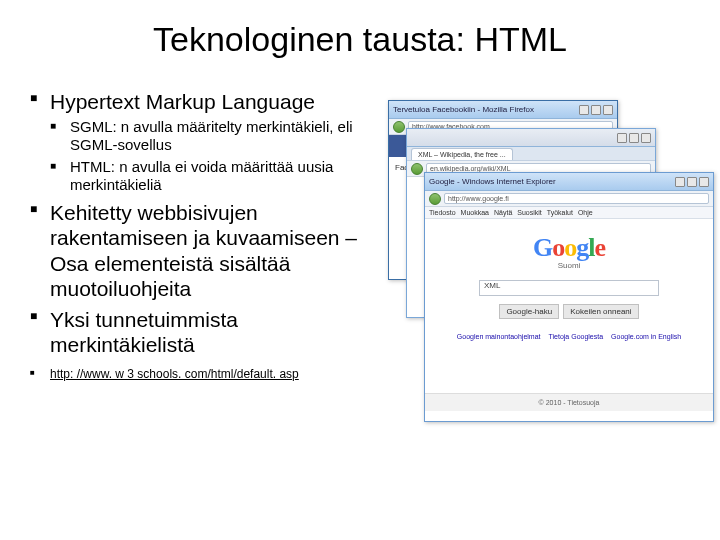 The height and width of the screenshot is (540, 720). What do you see at coordinates (196, 142) in the screenshot?
I see `bullet-1: Hypertext Markup Language SGML: n avulla…` at bounding box center [196, 142].